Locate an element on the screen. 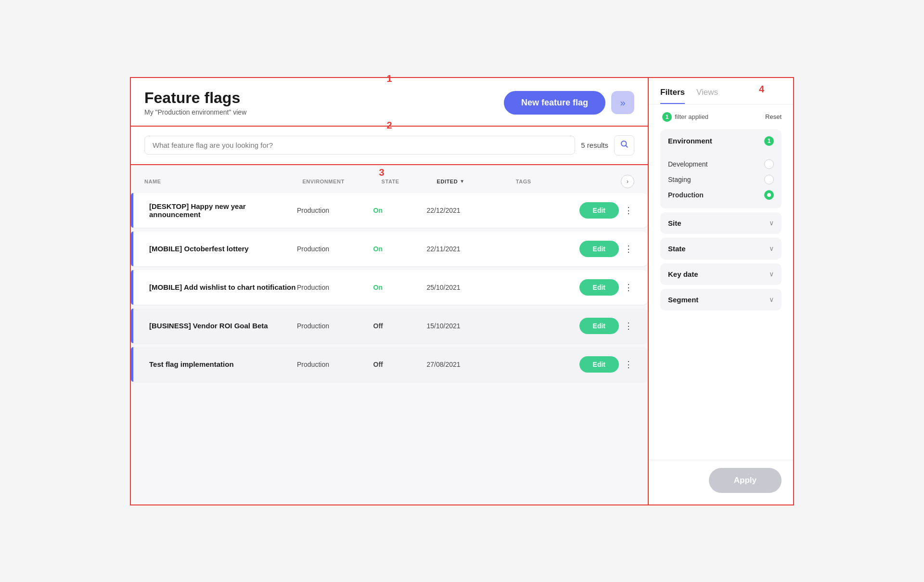 This screenshot has width=924, height=582. site-filter-label: Site is located at coordinates (675, 223).